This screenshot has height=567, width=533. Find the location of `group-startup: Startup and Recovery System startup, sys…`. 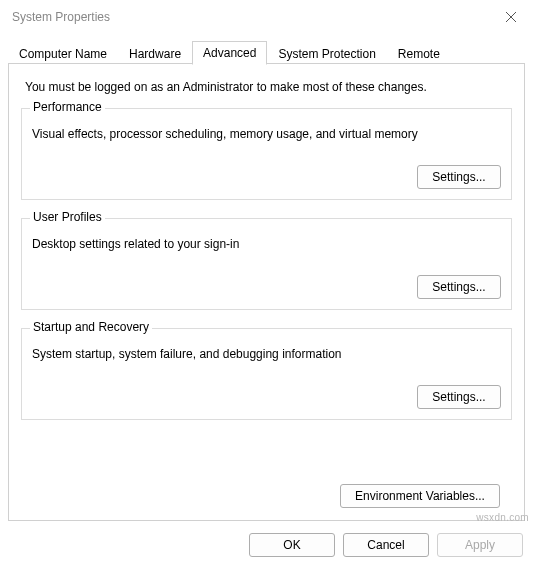

group-startup: Startup and Recovery System startup, sys… is located at coordinates (266, 374).